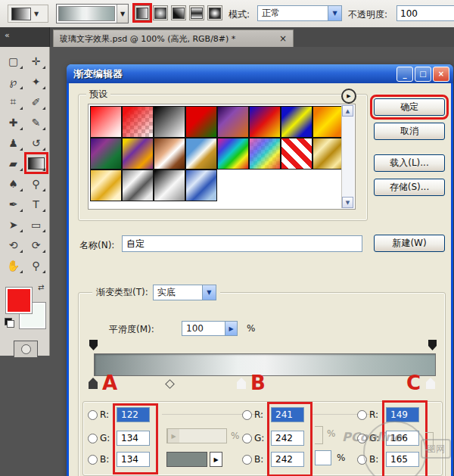  I want to click on scroll-down-button: ▼, so click(348, 203).